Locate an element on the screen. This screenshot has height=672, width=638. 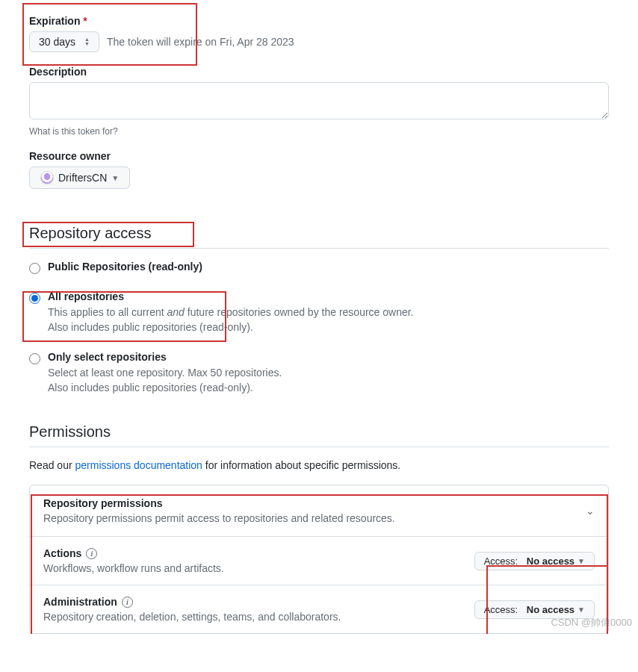
chevron-down-icon: ⌄ is located at coordinates (590, 511).